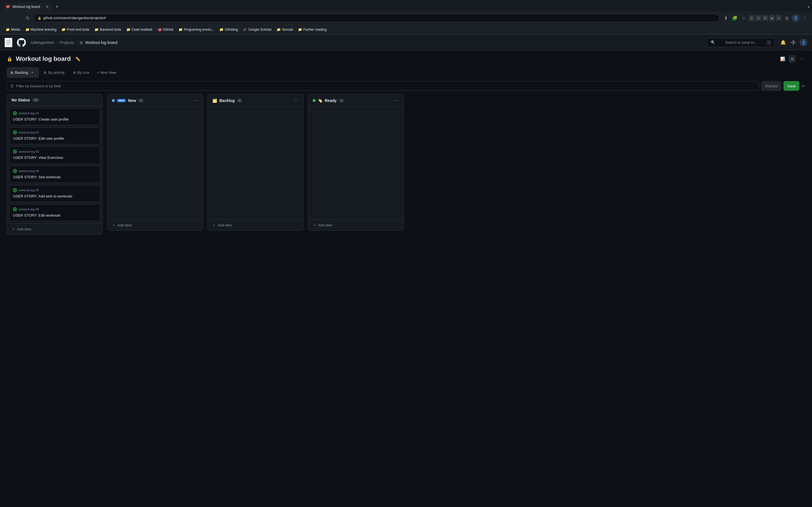 The image size is (812, 507). What do you see at coordinates (21, 72) in the screenshot?
I see `tab-backlog-label: Backlog` at bounding box center [21, 72].